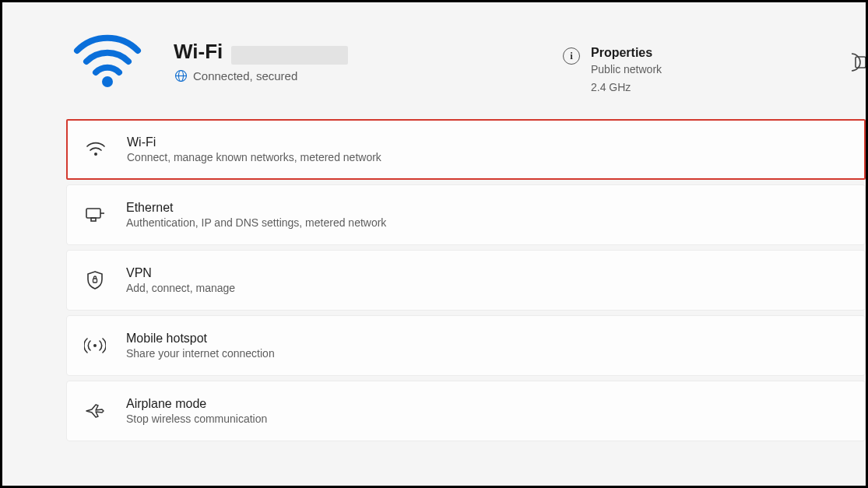  Describe the element at coordinates (466, 346) in the screenshot. I see `mobile-hotspot-card: Mobile hotspot Share your internet conne…` at that location.